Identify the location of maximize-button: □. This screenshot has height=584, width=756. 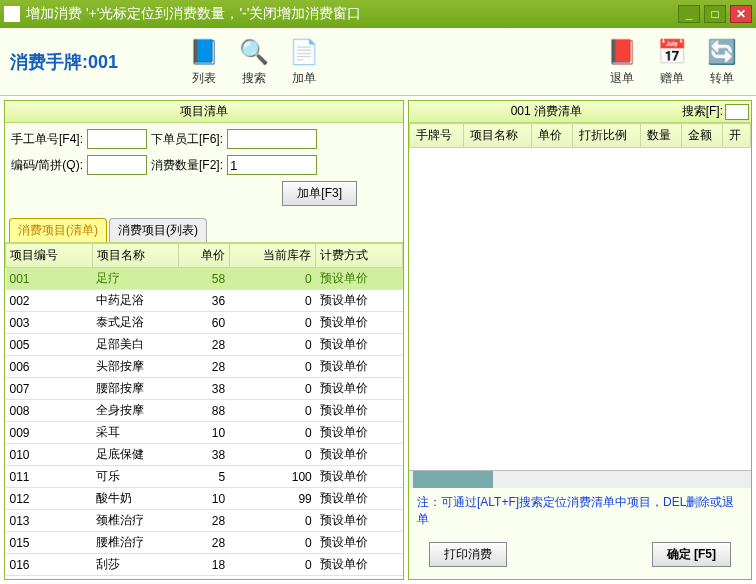
(715, 14).